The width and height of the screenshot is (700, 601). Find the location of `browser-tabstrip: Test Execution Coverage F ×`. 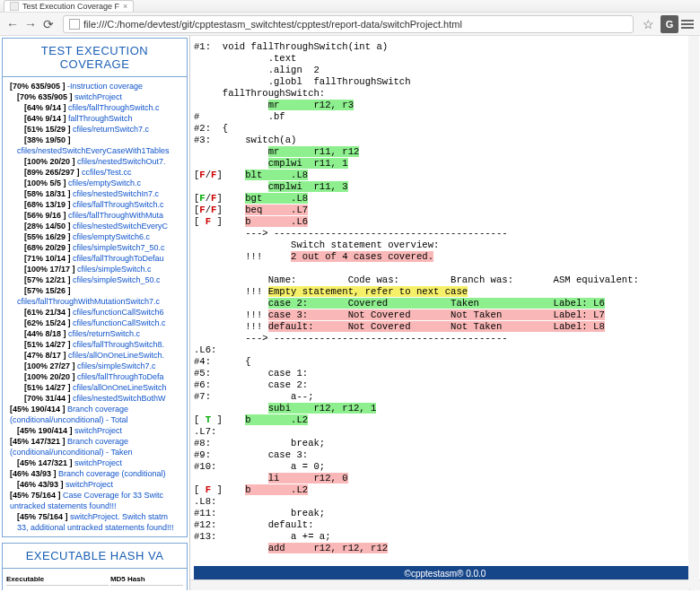

browser-tabstrip: Test Execution Coverage F × is located at coordinates (350, 6).